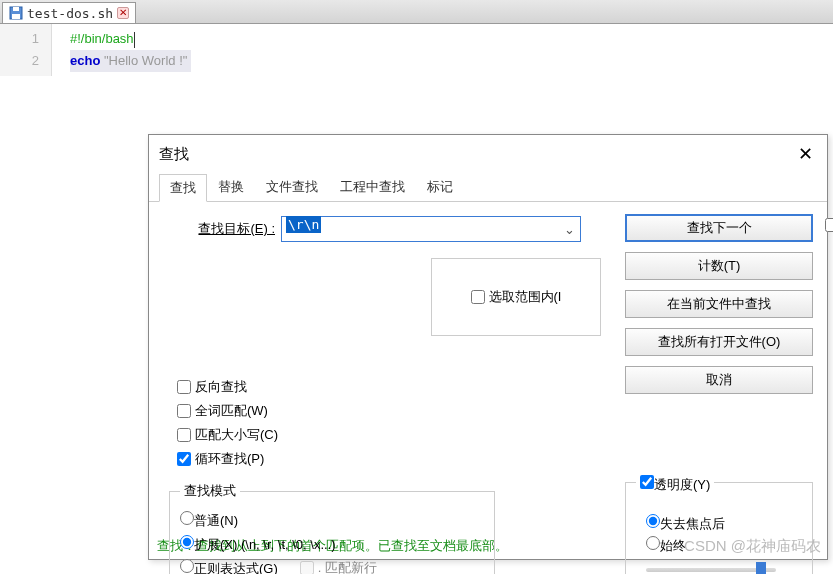  What do you see at coordinates (516, 297) in the screenshot?
I see `select-range-checkbox: 选取范围内(I` at bounding box center [516, 297].